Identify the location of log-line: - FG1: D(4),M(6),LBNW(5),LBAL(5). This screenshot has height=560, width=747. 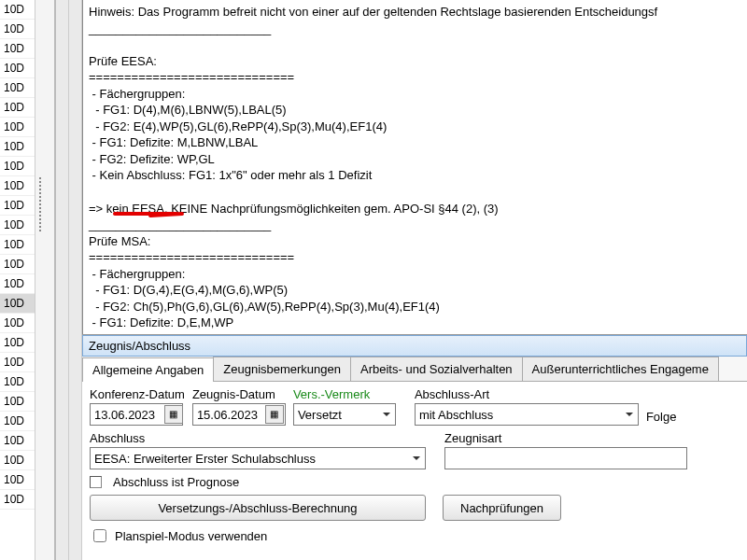
(415, 110).